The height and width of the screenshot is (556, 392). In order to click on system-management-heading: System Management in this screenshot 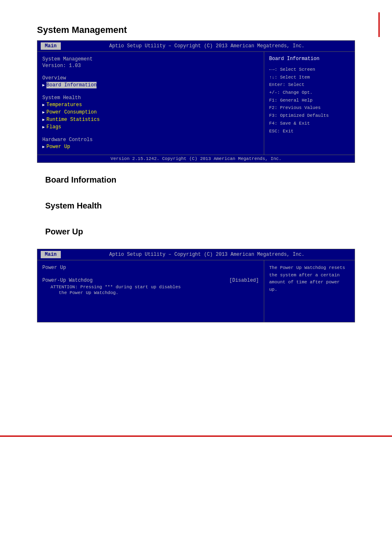, I will do `click(196, 30)`.